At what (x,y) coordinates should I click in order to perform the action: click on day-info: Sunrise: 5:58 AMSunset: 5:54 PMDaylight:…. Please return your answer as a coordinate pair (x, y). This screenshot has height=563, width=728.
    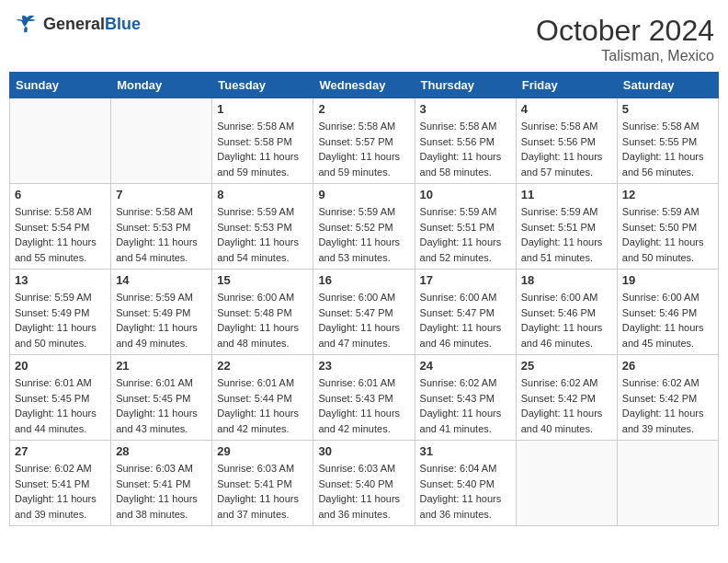
    Looking at the image, I should click on (61, 235).